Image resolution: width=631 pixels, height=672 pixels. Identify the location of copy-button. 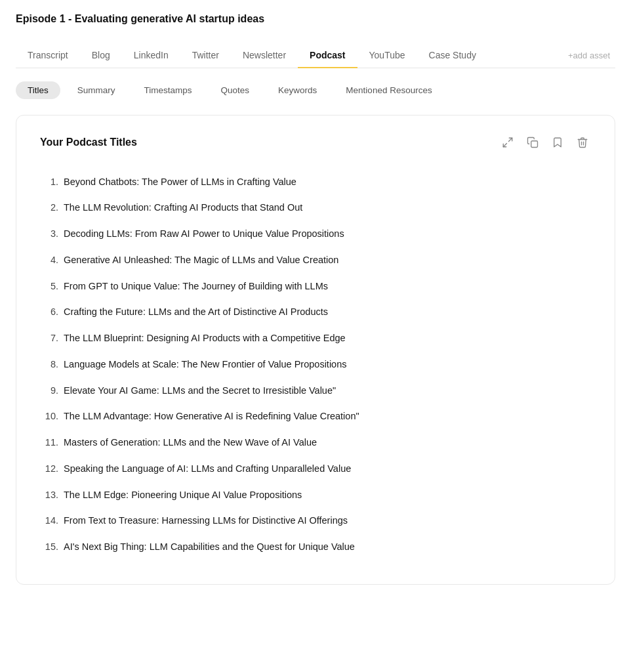
(533, 142).